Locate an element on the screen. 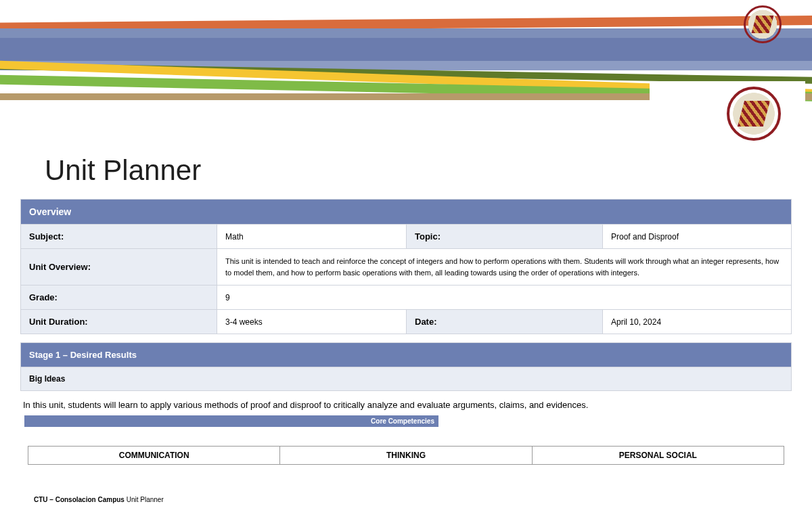 The width and height of the screenshot is (812, 525). grade-label: Grade: is located at coordinates (119, 298).